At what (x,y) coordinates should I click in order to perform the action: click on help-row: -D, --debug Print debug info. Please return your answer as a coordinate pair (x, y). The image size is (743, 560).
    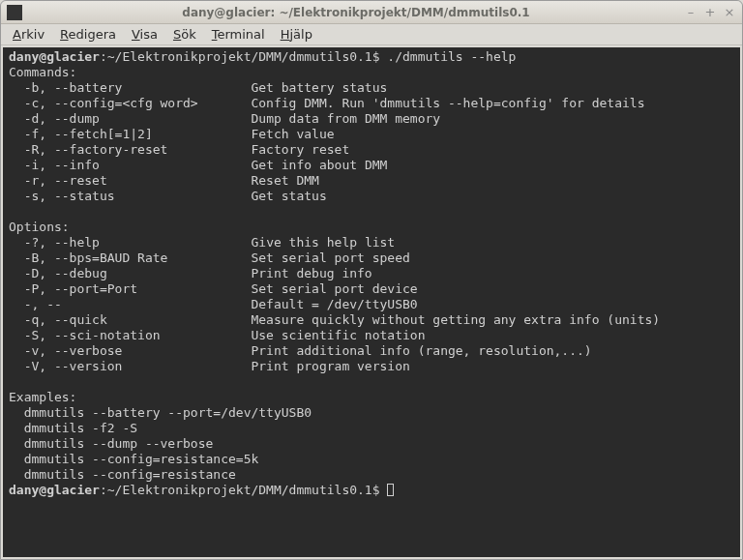
    Looking at the image, I should click on (191, 273).